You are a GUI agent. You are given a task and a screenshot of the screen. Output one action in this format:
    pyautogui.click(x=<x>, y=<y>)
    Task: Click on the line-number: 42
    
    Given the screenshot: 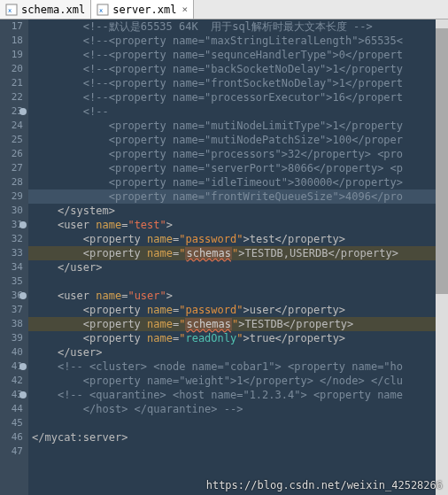 What is the action you would take?
    pyautogui.click(x=12, y=381)
    